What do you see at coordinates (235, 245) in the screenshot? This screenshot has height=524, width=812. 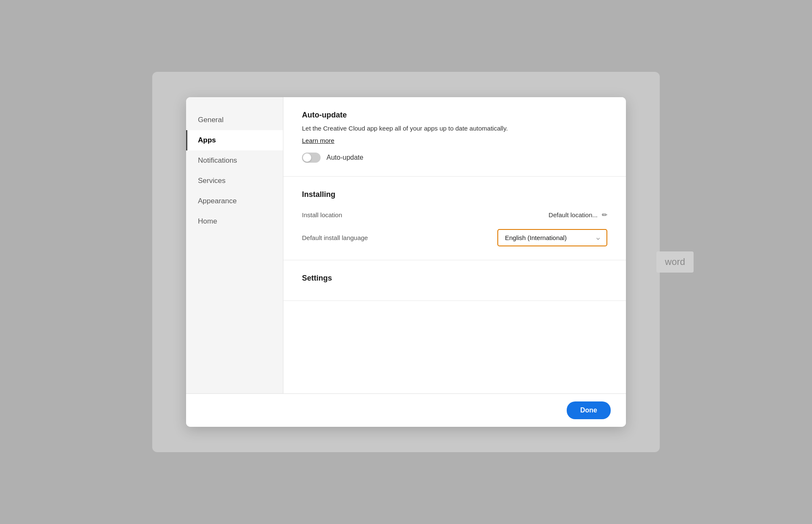 I see `sidebar: General Apps Notifications Services Appe…` at bounding box center [235, 245].